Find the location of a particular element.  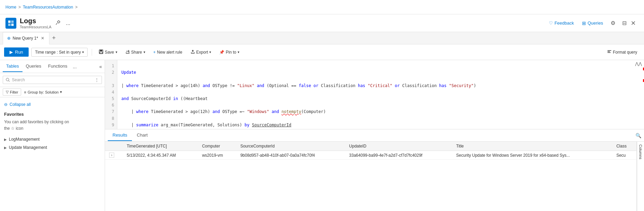

sidebar-tab-tables: Tables is located at coordinates (13, 66).